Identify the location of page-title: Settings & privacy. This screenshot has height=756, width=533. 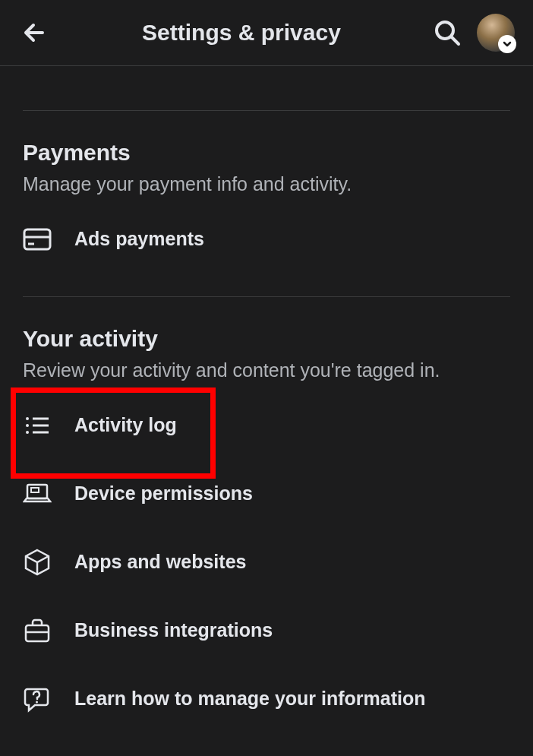
(241, 33).